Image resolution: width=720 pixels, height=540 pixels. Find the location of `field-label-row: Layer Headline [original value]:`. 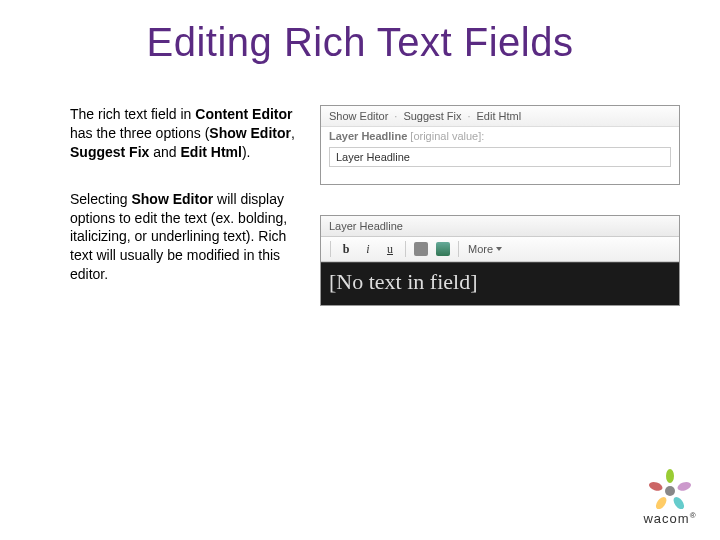

field-label-row: Layer Headline [original value]: is located at coordinates (500, 136).